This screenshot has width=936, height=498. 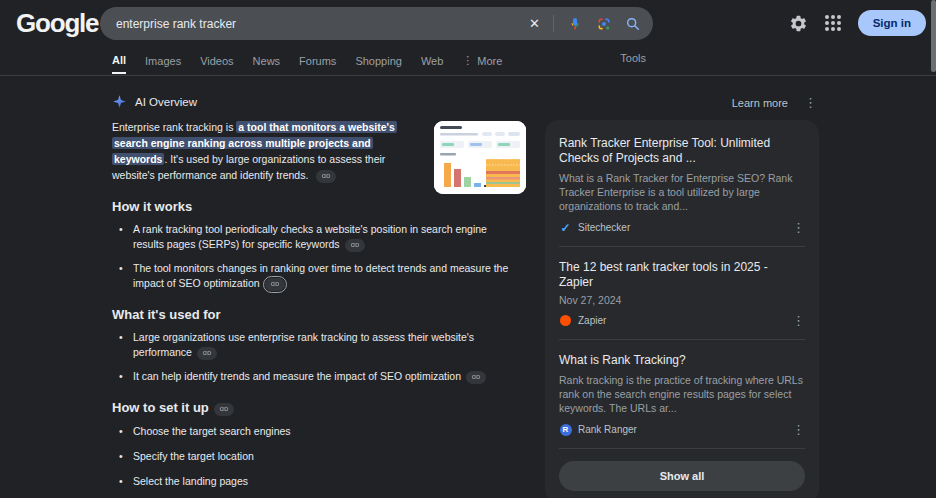 I want to click on list-item: Choose the target search engines, so click(x=312, y=432).